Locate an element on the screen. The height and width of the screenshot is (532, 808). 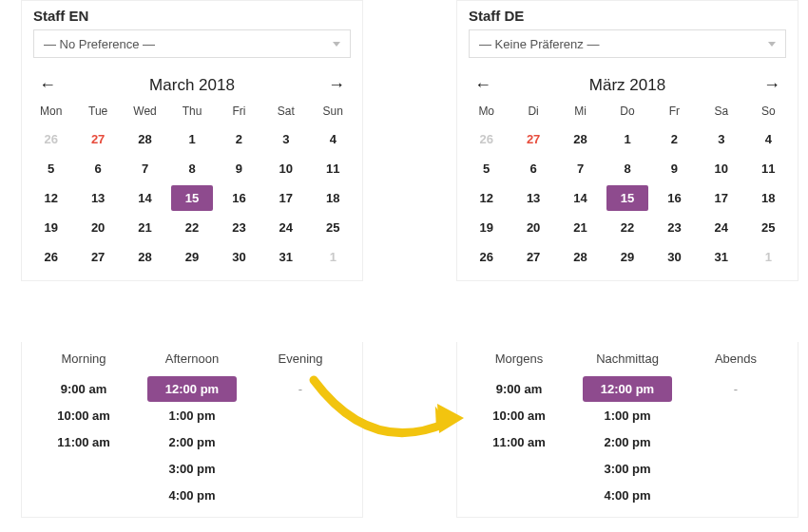
dow-label: Sun is located at coordinates (333, 112).